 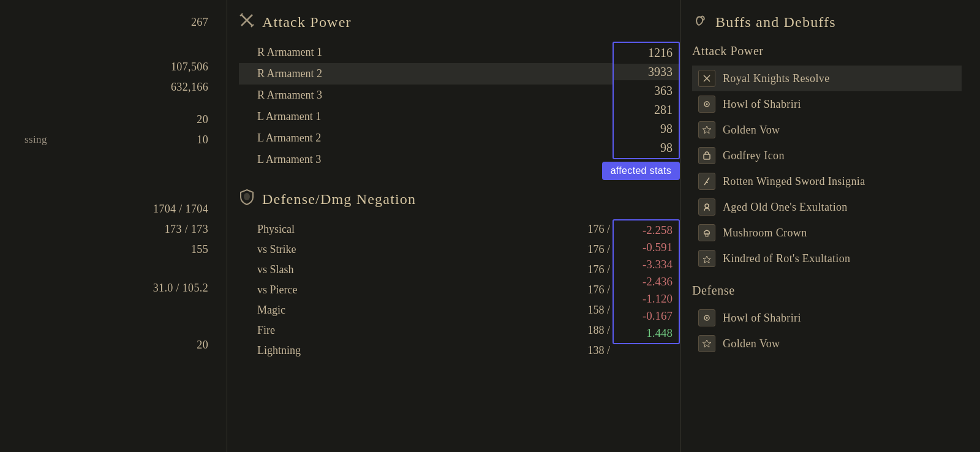 I want to click on armament-l3-value: 98, so click(x=648, y=148).